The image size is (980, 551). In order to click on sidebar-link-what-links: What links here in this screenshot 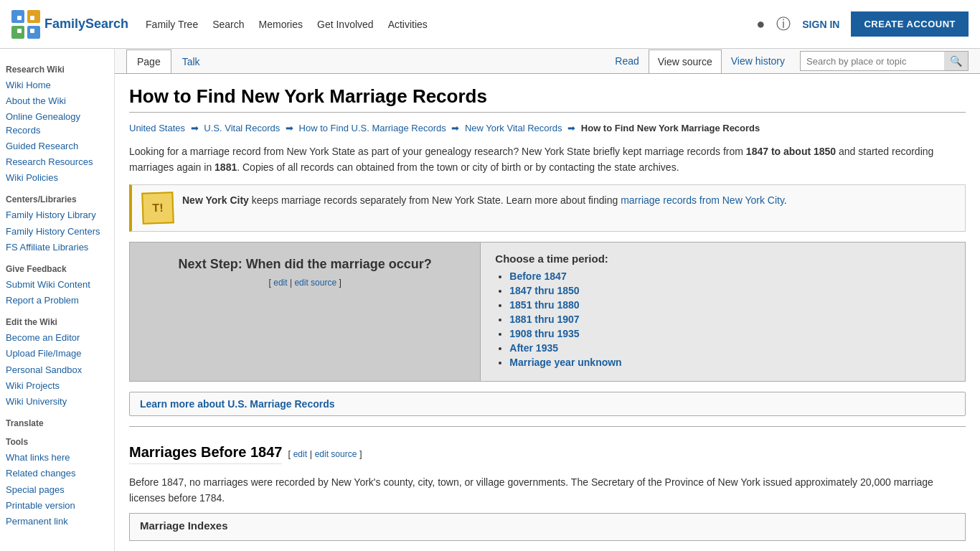, I will do `click(57, 458)`.